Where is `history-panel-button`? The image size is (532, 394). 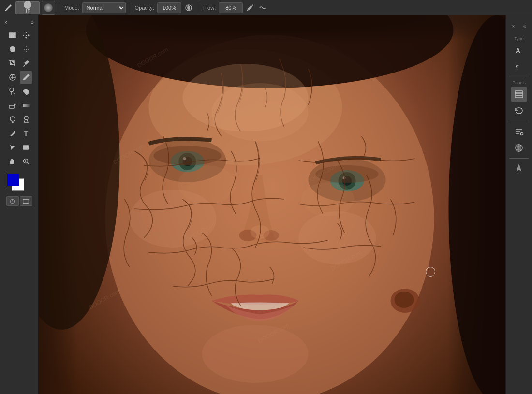 history-panel-button is located at coordinates (519, 111).